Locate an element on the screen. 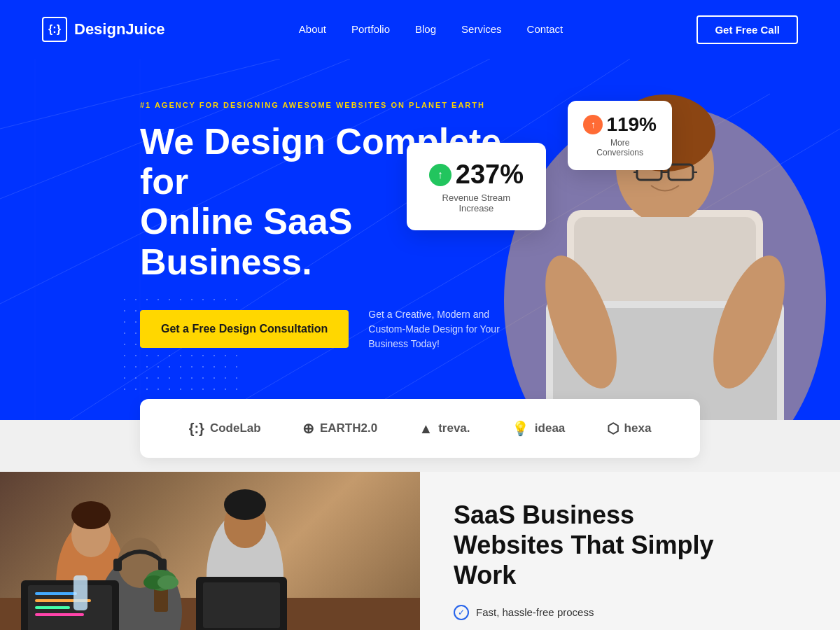  logo-text: DesignJuice is located at coordinates (120, 29).